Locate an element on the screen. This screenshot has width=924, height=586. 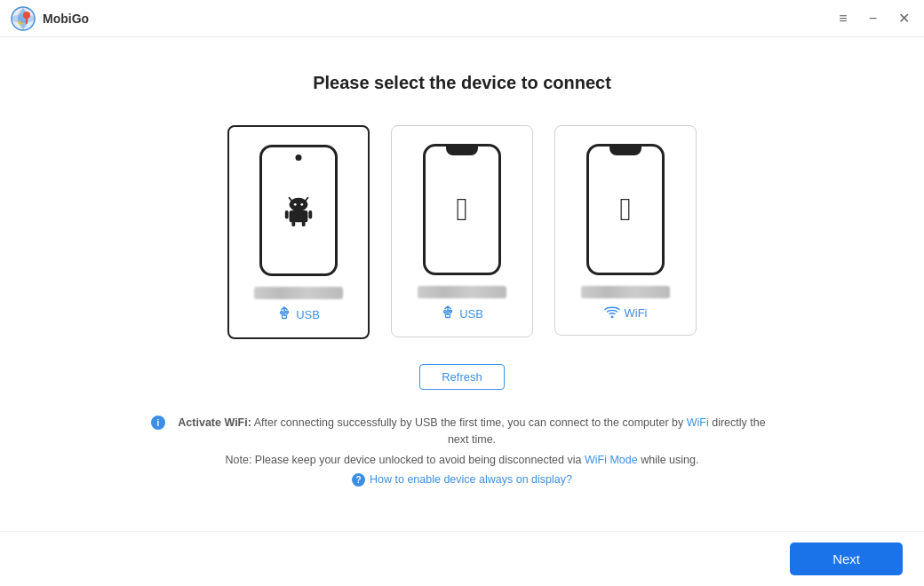
device-name-ios-wifi is located at coordinates (625, 292).